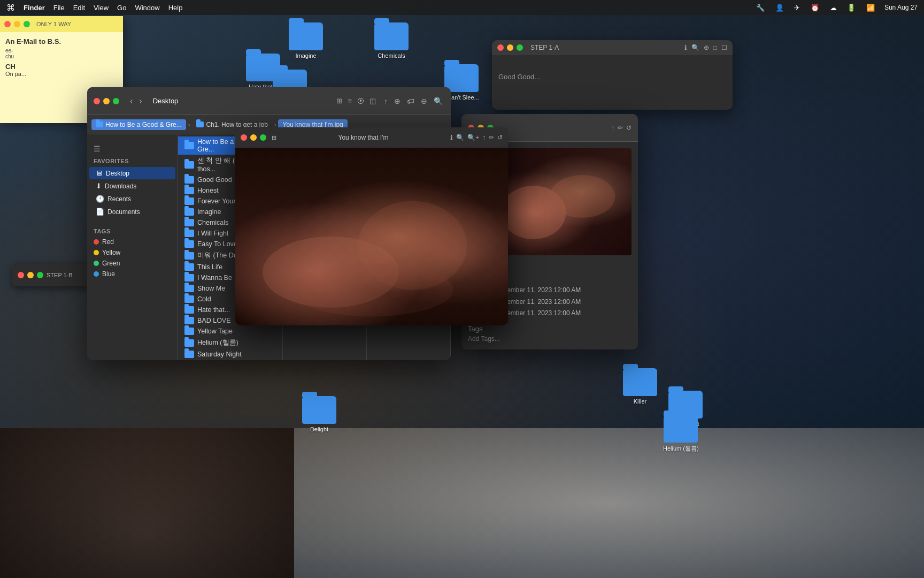  Describe the element at coordinates (218, 201) in the screenshot. I see `file-name-forever: Forever Yours` at that location.